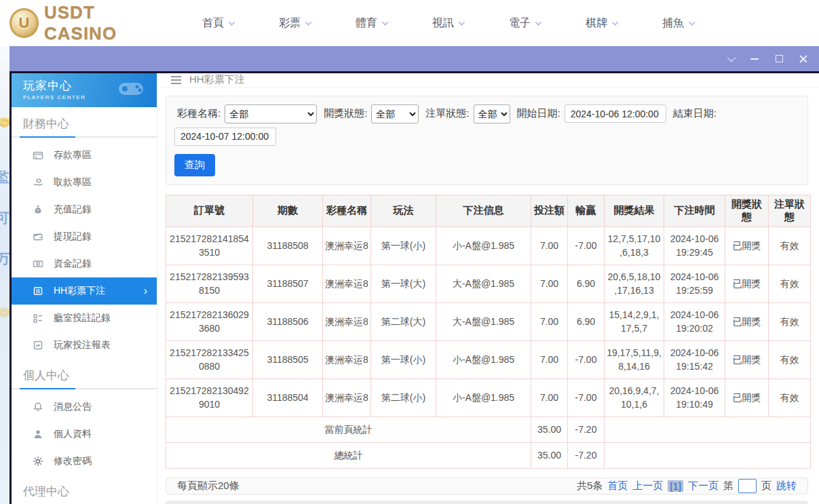 This screenshot has height=504, width=819. Describe the element at coordinates (210, 246) in the screenshot. I see `cell-order-id: 2152172821418543510` at that location.